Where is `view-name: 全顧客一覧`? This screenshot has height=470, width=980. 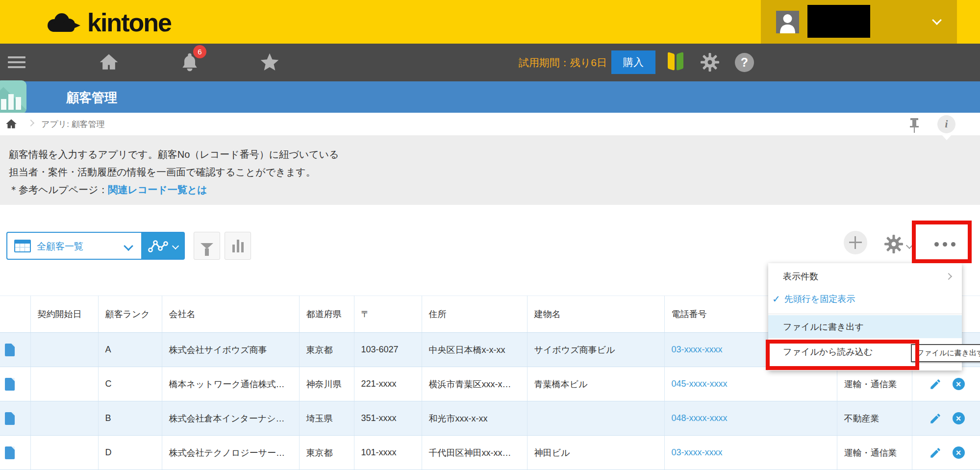 view-name: 全顧客一覧 is located at coordinates (60, 247).